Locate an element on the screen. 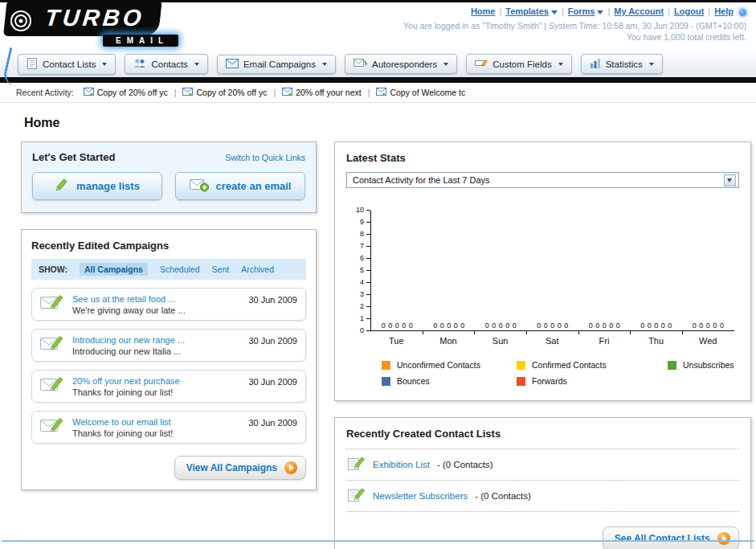 The width and height of the screenshot is (756, 549). campaigns-title: Recently Edited Campaigns is located at coordinates (169, 246).